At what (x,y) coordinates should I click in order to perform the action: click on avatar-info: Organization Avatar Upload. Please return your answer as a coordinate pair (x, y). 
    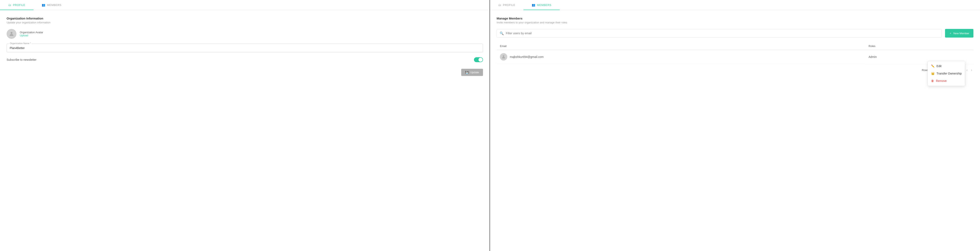
    Looking at the image, I should click on (32, 34).